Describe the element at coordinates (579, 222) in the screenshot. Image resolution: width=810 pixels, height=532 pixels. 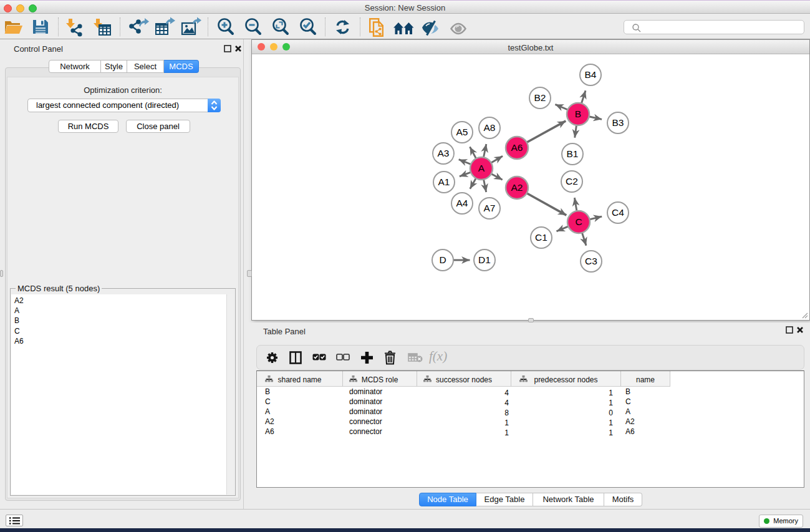
I see `svg-text: C` at that location.